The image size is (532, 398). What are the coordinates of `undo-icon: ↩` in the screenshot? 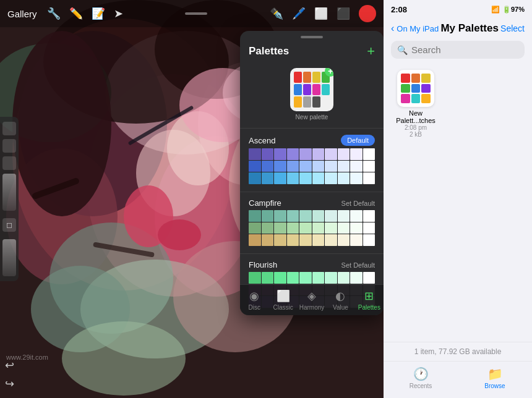 It's located at (10, 365).